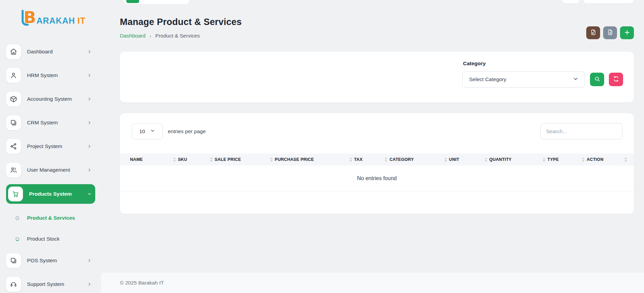 The image size is (644, 293). What do you see at coordinates (181, 28) in the screenshot?
I see `page-title-block: Manage Product & Services Dashboard › Pr…` at bounding box center [181, 28].